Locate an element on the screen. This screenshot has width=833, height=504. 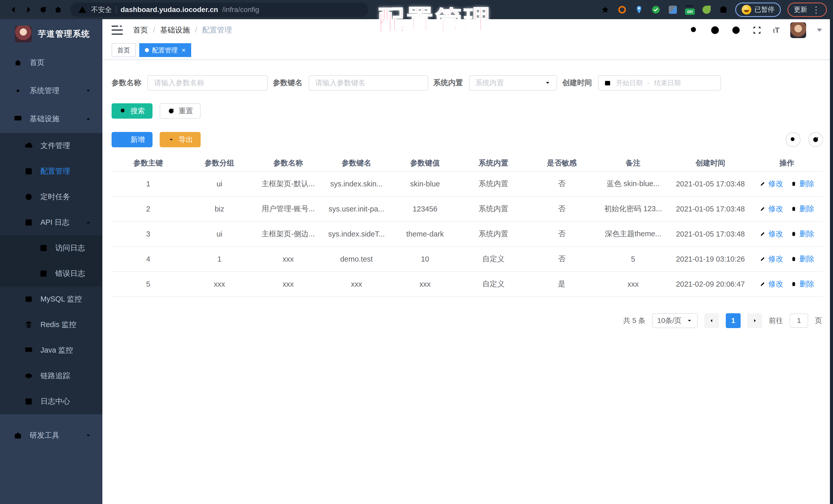
current-page: 1 is located at coordinates (733, 321).